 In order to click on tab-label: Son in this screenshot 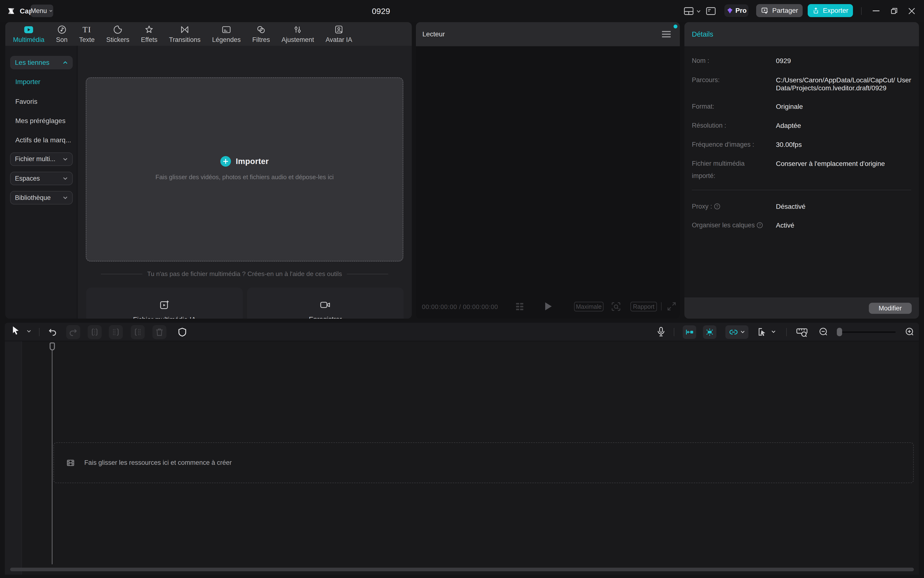, I will do `click(62, 40)`.